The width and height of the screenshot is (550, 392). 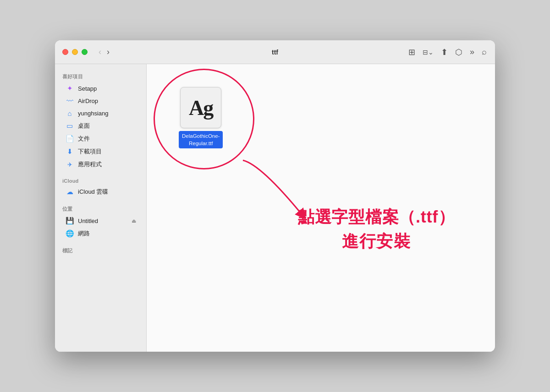 I want to click on font-filename-line2: Regular.ttf, so click(x=201, y=143).